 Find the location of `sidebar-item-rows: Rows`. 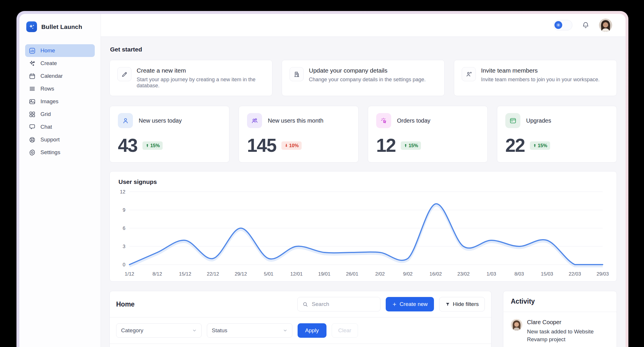

sidebar-item-rows: Rows is located at coordinates (60, 89).